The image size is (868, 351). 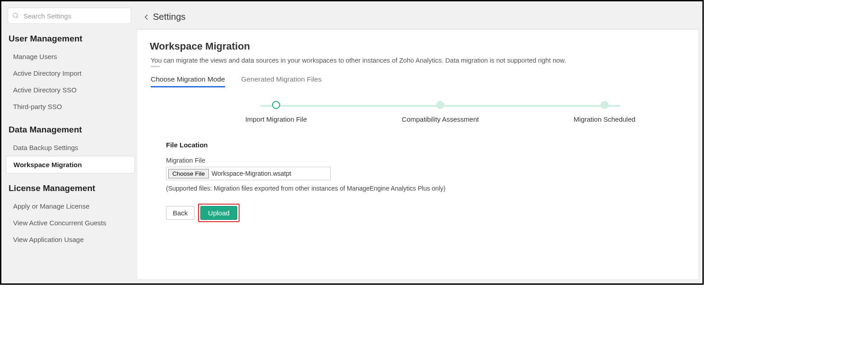 What do you see at coordinates (69, 16) in the screenshot?
I see `search-wrap` at bounding box center [69, 16].